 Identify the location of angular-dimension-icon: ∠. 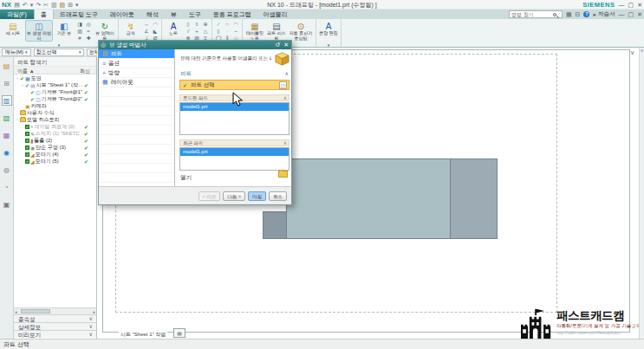
(146, 31).